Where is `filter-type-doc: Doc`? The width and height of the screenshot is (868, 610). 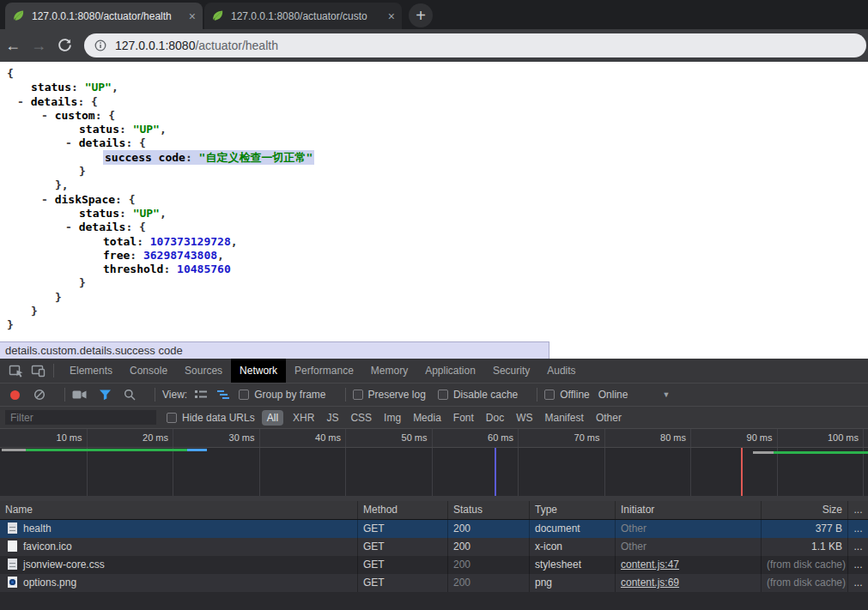
filter-type-doc: Doc is located at coordinates (495, 418).